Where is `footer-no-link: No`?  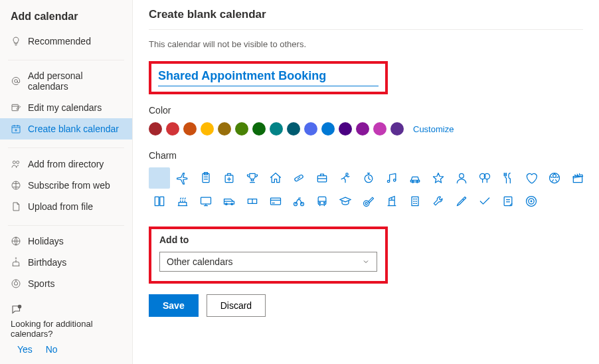 footer-no-link: No is located at coordinates (52, 349).